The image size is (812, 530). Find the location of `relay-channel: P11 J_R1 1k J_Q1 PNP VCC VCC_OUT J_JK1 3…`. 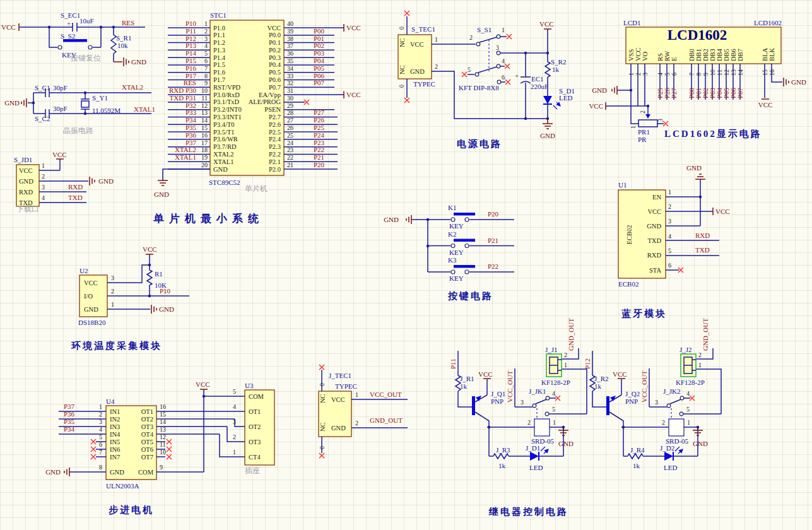

relay-channel: P11 J_R1 1k J_Q1 PNP VCC VCC_OUT J_JK1 3… is located at coordinates (518, 395).